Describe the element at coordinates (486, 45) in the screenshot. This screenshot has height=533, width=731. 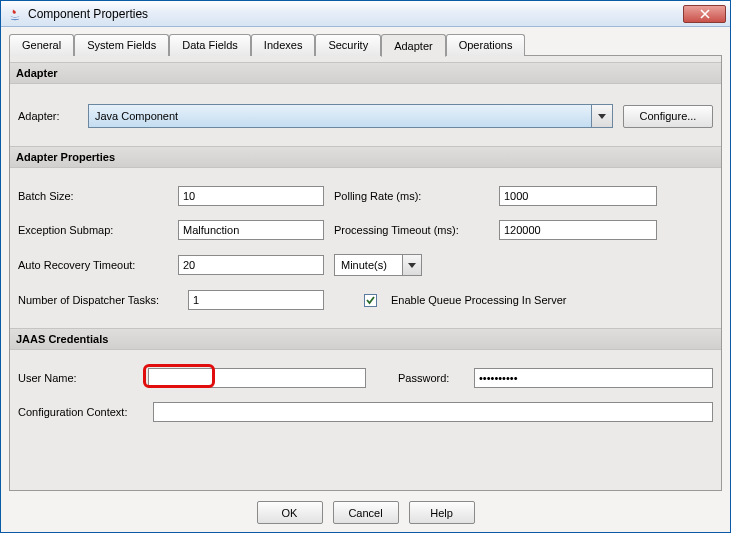
I see `tab-label: Operations` at that location.